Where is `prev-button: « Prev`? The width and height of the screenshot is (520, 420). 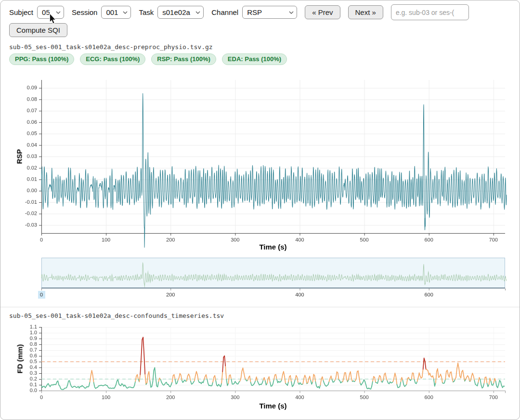
prev-button: « Prev is located at coordinates (323, 13).